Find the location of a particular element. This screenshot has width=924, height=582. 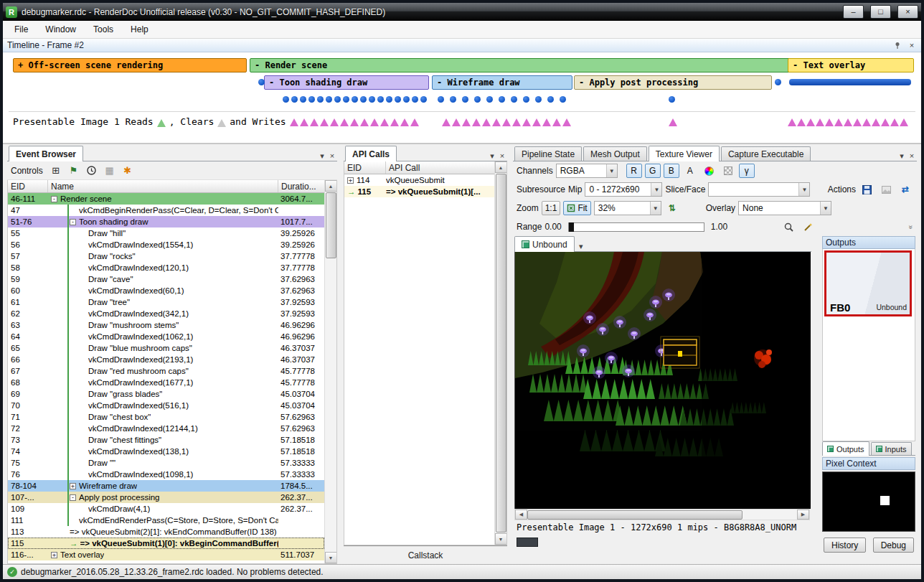

event-row-75: 75Draw ""57.33333 is located at coordinates (166, 463).